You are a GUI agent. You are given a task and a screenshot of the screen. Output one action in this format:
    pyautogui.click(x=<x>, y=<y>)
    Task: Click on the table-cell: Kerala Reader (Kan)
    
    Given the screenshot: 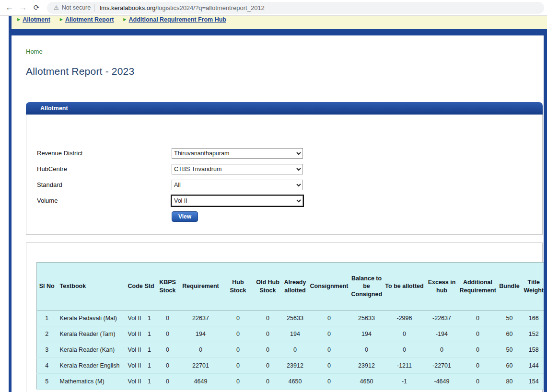 What is the action you would take?
    pyautogui.click(x=92, y=350)
    